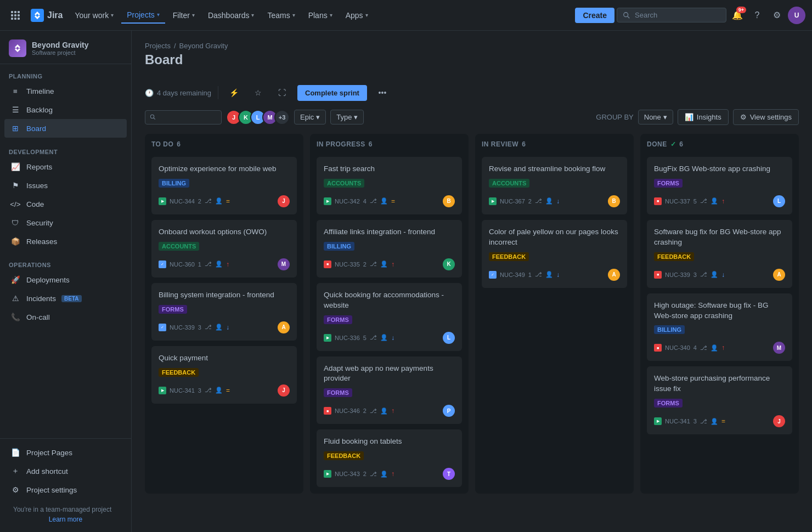 The width and height of the screenshot is (812, 532). What do you see at coordinates (310, 117) in the screenshot?
I see `epic-filter-btn: Epic ▾` at bounding box center [310, 117].